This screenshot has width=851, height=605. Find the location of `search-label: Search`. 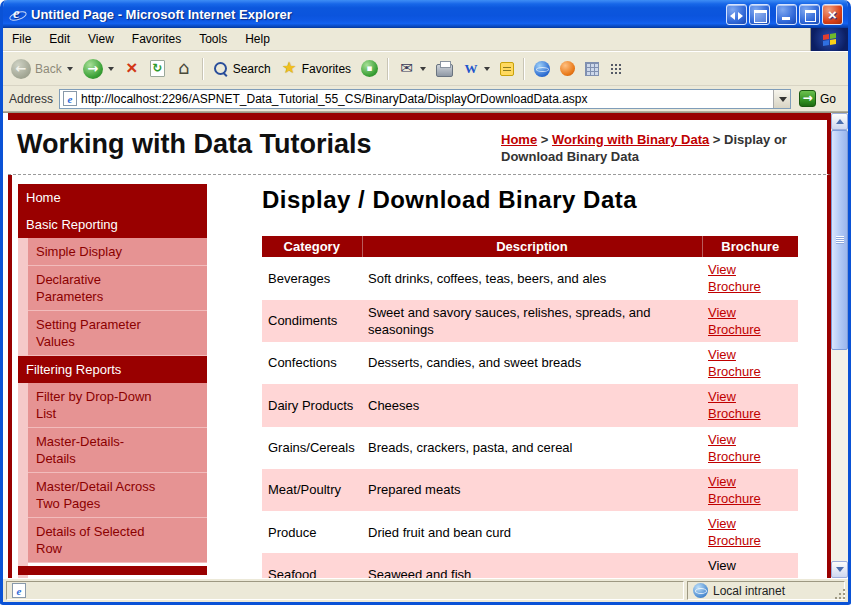

search-label: Search is located at coordinates (252, 69).